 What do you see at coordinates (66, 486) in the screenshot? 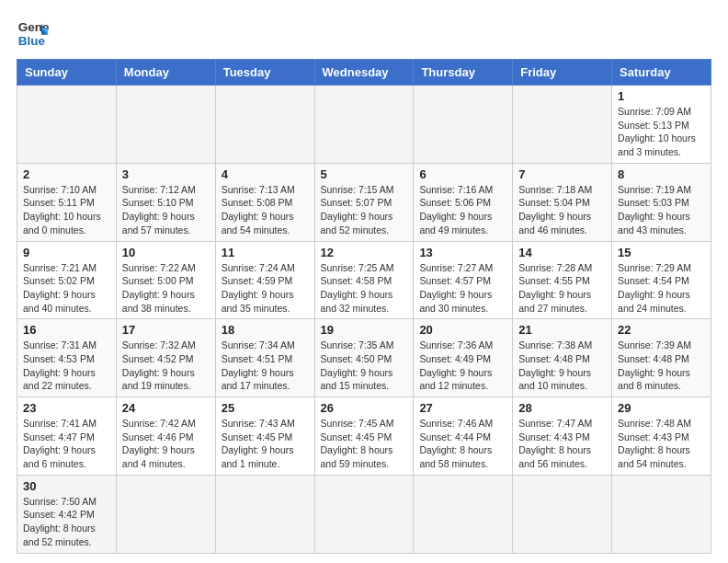
I see `day-number: 30` at bounding box center [66, 486].